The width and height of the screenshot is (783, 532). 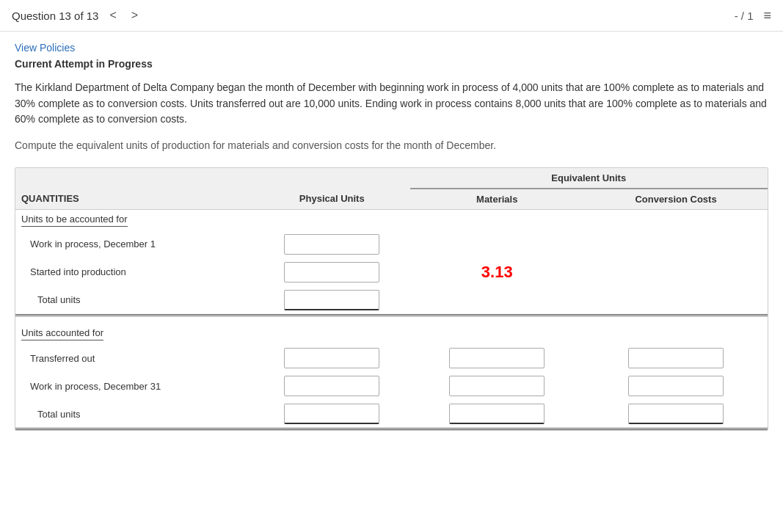 I want to click on page-indicator: - / 1, so click(x=744, y=16).